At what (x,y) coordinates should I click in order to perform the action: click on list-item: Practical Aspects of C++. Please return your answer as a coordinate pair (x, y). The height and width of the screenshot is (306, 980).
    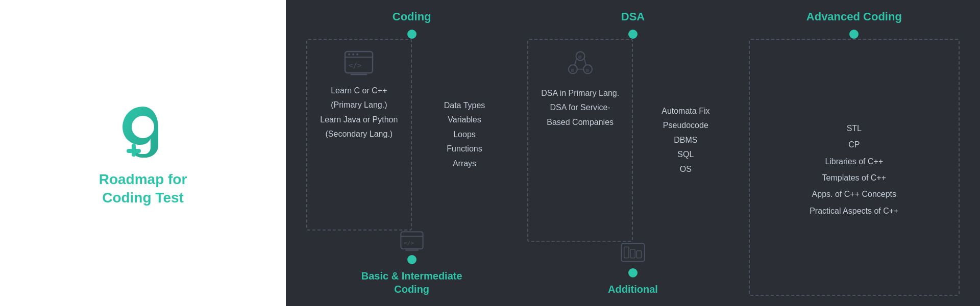
    Looking at the image, I should click on (854, 211).